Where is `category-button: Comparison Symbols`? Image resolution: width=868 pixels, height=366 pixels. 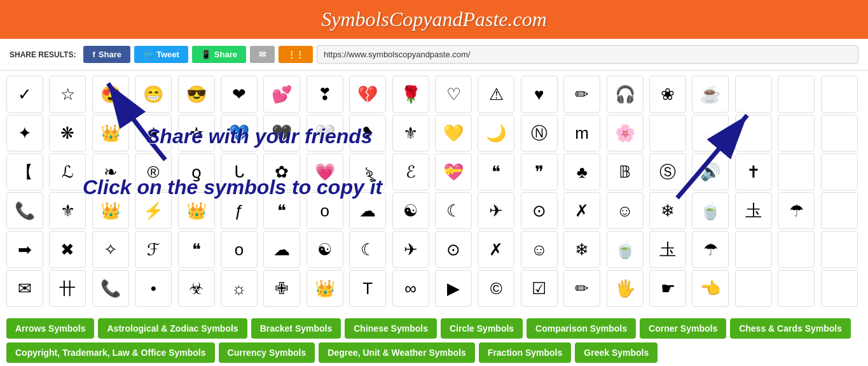 category-button: Comparison Symbols is located at coordinates (581, 328).